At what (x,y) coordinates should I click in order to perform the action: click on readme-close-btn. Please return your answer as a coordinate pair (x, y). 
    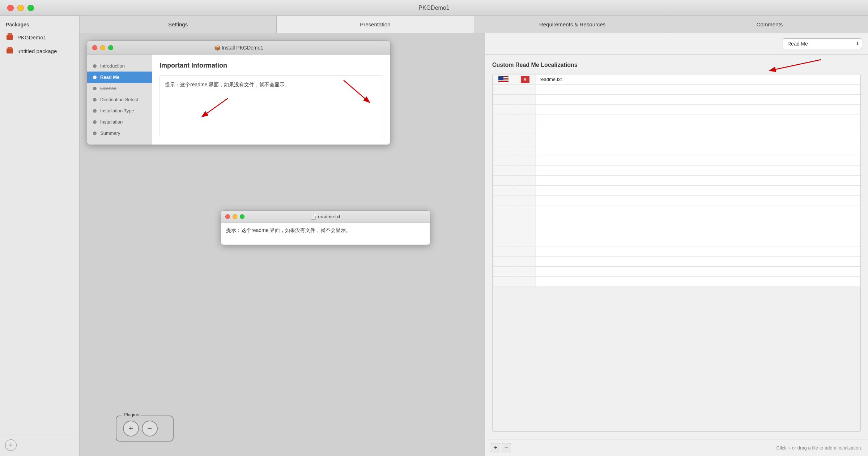
    Looking at the image, I should click on (228, 217).